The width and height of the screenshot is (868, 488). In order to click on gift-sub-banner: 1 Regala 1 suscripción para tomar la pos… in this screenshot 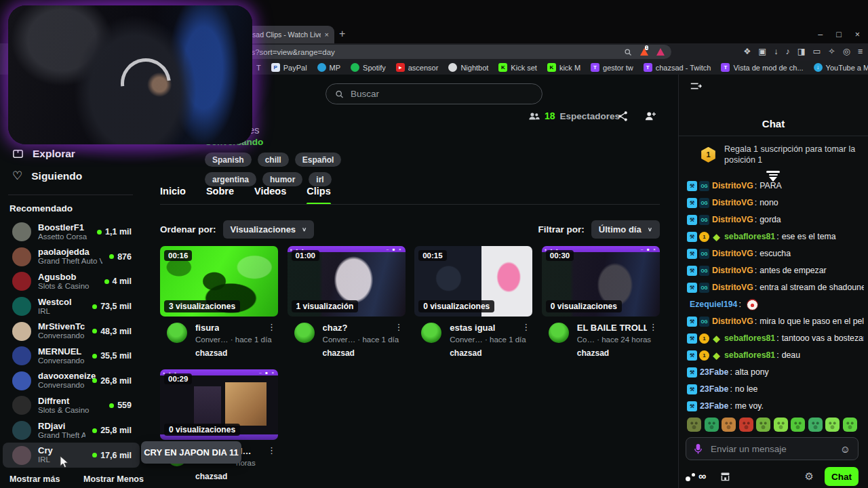, I will do `click(782, 155)`.